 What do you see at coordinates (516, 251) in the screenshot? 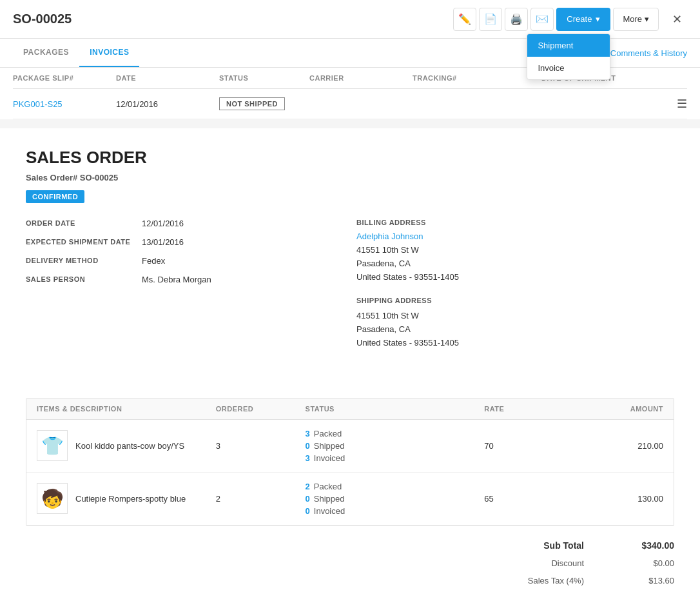
I see `billing-address-section: BILLING ADDRESS Adelphia Johnson 41551 1…` at bounding box center [516, 251].